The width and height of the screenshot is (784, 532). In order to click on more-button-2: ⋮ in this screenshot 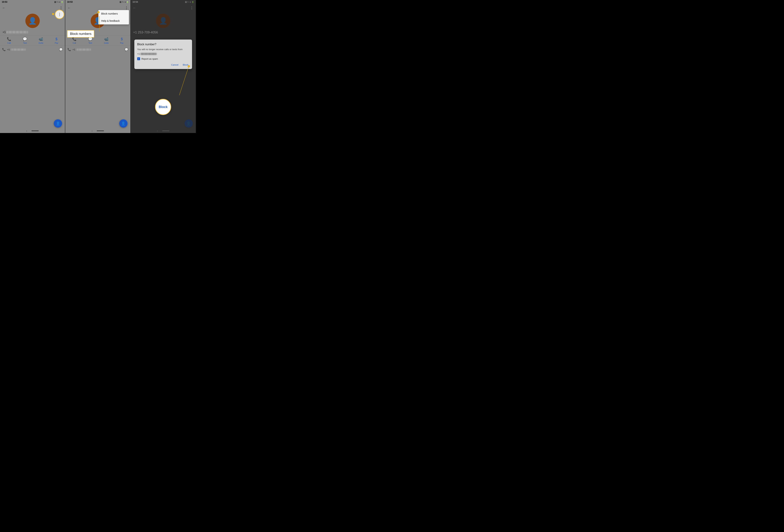, I will do `click(127, 8)`.